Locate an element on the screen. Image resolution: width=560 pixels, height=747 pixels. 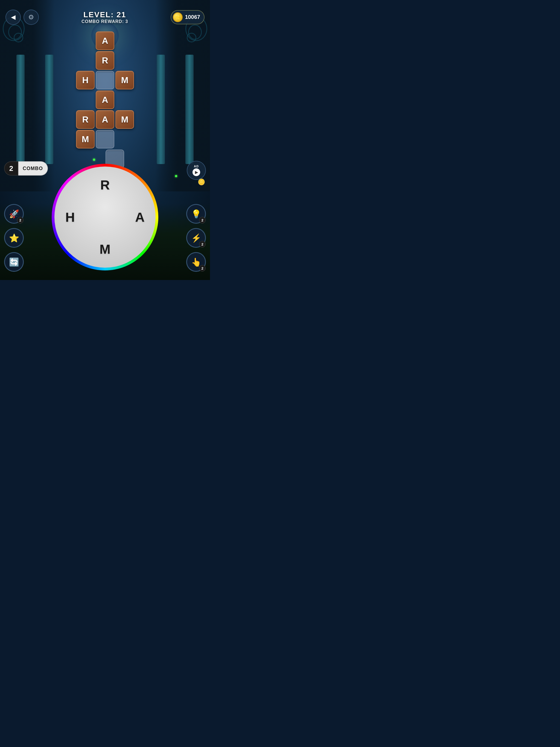
bottom-buttons-right: 💡 2 ⚡ 2 👆 2 is located at coordinates (196, 238).